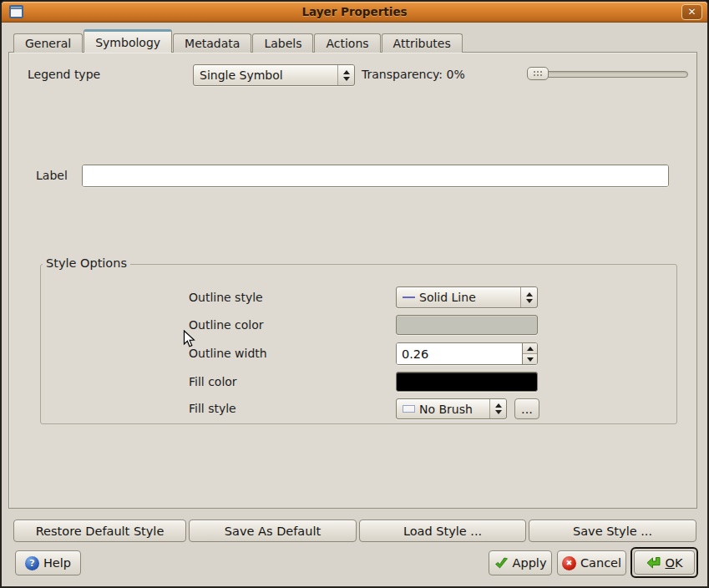 This screenshot has height=588, width=709. I want to click on solid-line-icon, so click(409, 297).